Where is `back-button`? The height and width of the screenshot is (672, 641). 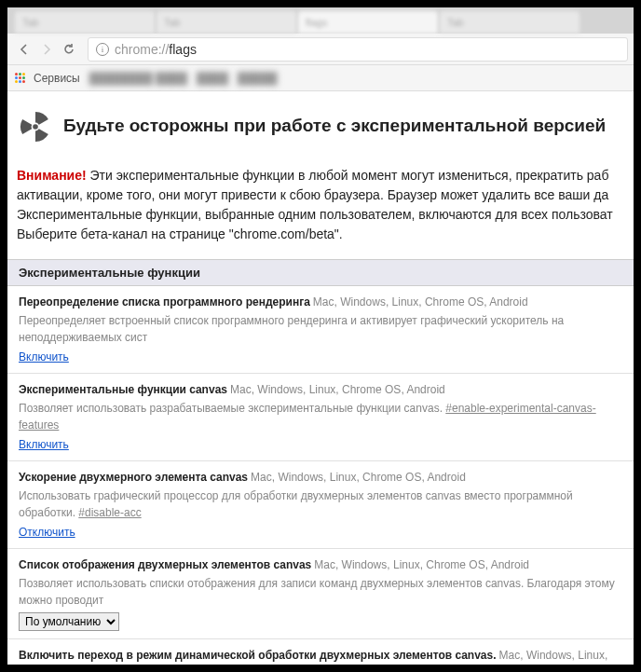
back-button is located at coordinates (24, 49).